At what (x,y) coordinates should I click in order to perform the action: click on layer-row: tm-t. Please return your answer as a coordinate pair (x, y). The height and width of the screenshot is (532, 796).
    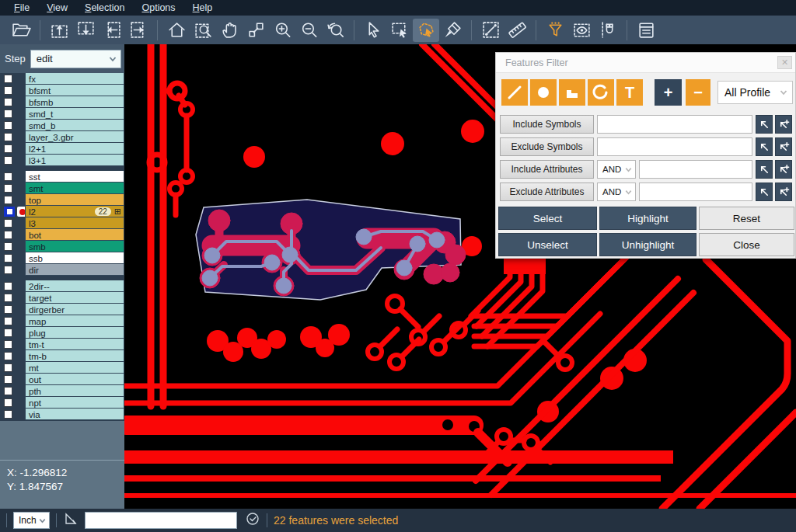
    Looking at the image, I should click on (62, 345).